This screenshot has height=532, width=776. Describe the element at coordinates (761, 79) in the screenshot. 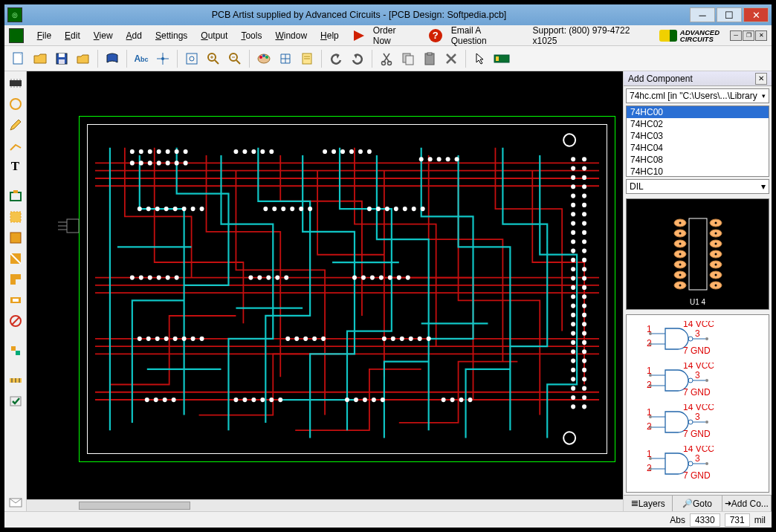

I see `panel-close-button: ✕` at that location.